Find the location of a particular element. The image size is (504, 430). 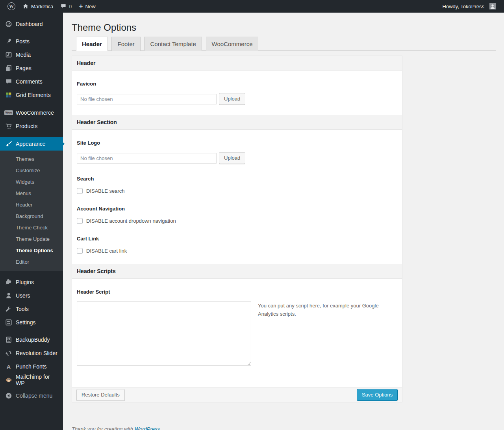

comment-bubble-icon is located at coordinates (63, 6).